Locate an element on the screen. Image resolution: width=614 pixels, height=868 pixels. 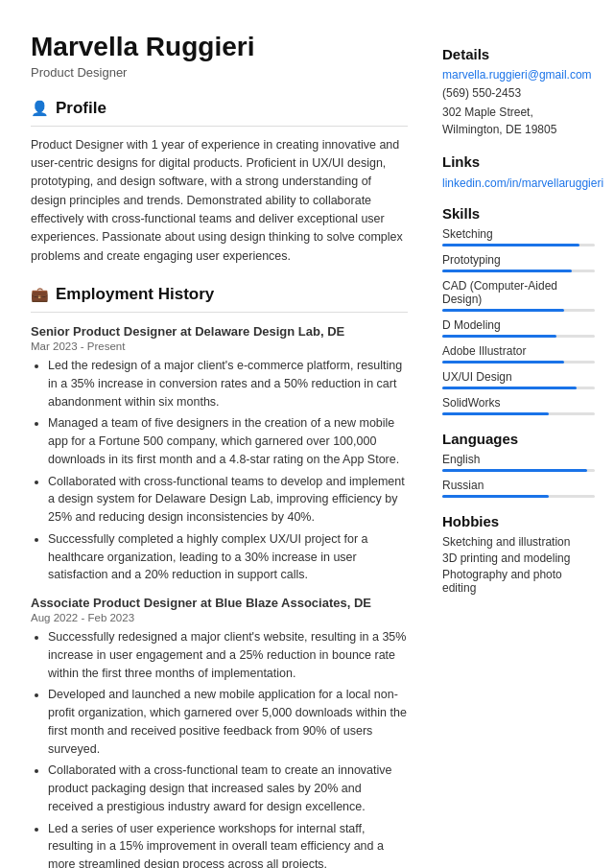
lang-item-0: English is located at coordinates (518, 462).